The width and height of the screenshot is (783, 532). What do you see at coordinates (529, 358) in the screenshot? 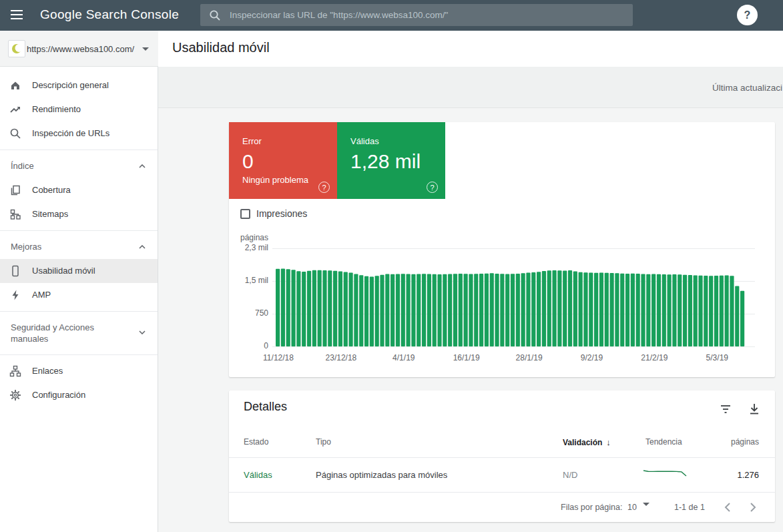
I see `x-axis-tick: 28/1/19` at bounding box center [529, 358].